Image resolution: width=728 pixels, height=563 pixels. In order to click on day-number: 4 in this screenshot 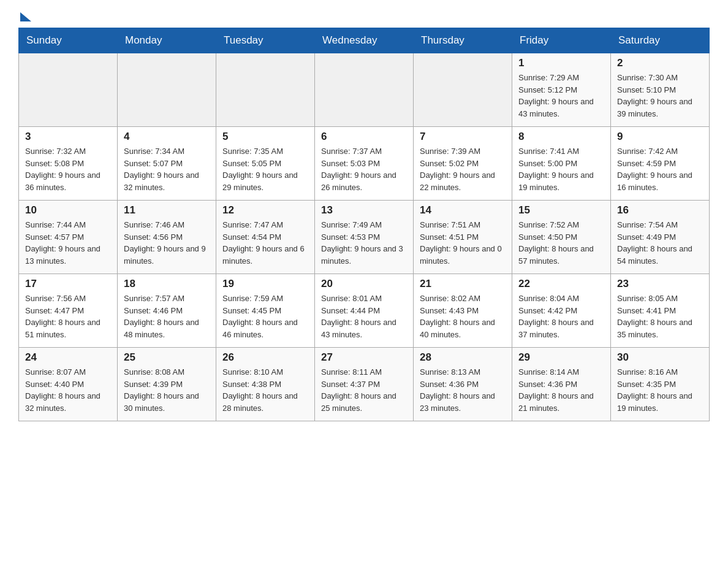, I will do `click(167, 137)`.